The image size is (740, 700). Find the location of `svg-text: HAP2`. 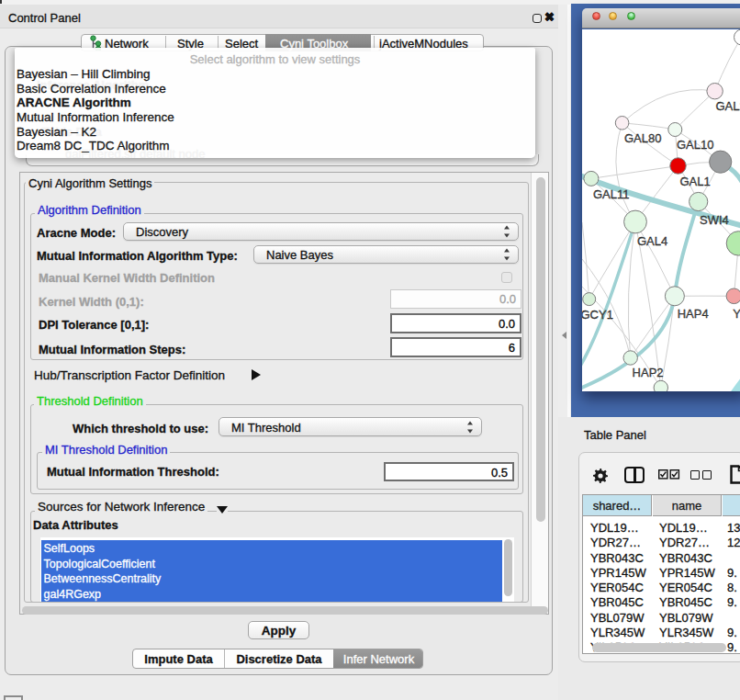

svg-text: HAP2 is located at coordinates (648, 373).